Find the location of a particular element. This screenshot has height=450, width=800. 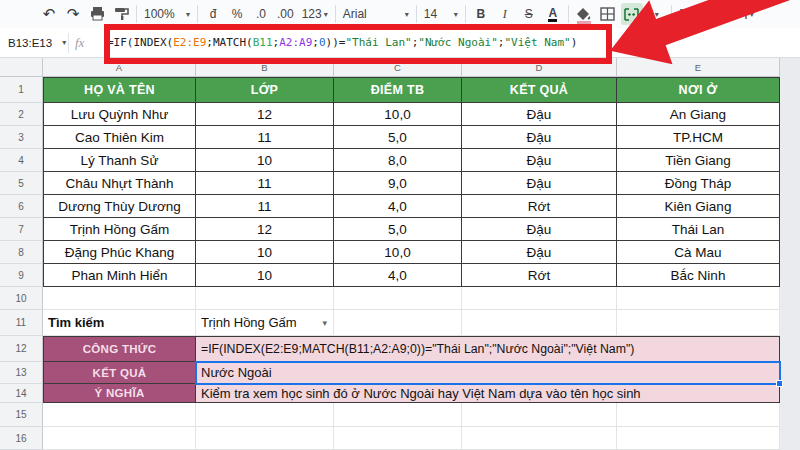

cell-C9: 4,0 is located at coordinates (398, 276).